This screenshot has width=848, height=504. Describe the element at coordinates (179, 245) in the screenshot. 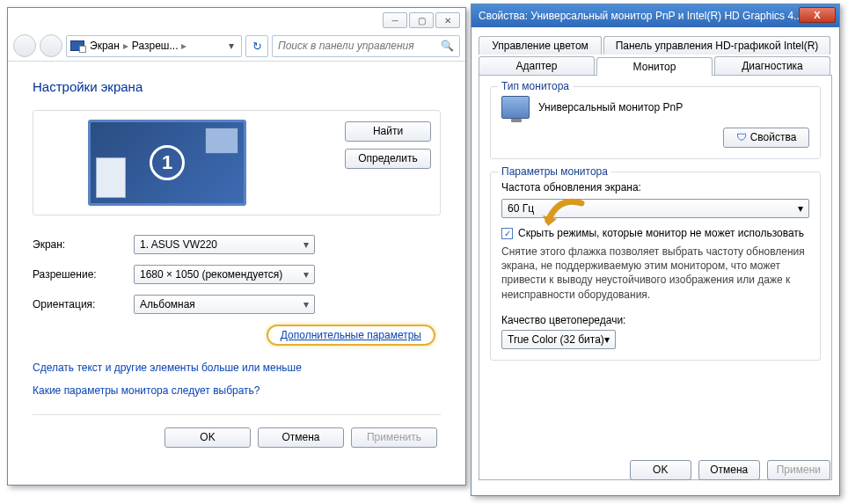

I see `select-value: 1. ASUS VW220` at that location.